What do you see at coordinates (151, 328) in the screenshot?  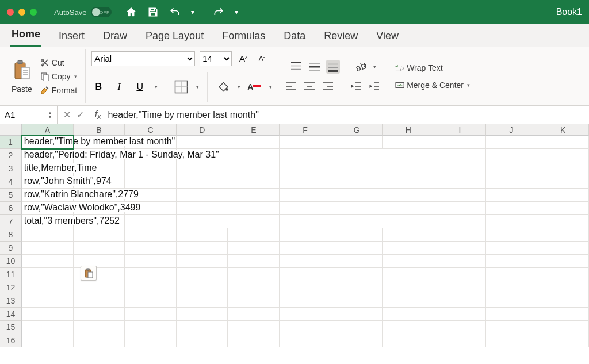 I see `cell-C15` at bounding box center [151, 328].